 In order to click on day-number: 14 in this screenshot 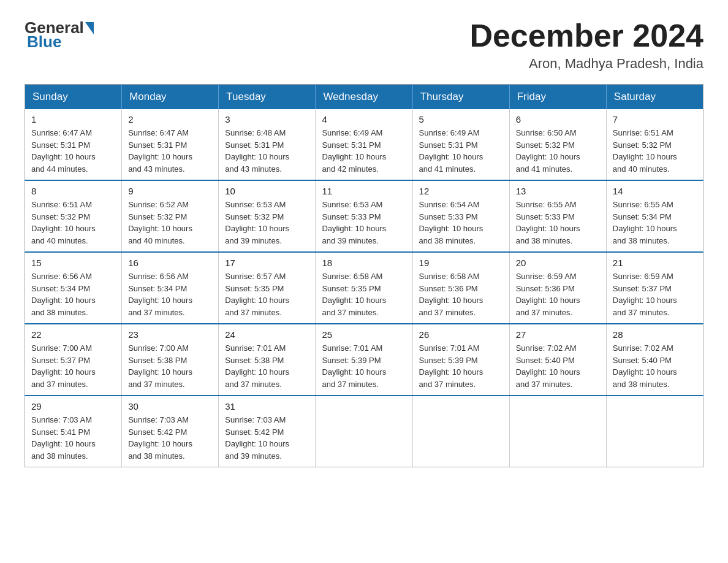, I will do `click(654, 191)`.